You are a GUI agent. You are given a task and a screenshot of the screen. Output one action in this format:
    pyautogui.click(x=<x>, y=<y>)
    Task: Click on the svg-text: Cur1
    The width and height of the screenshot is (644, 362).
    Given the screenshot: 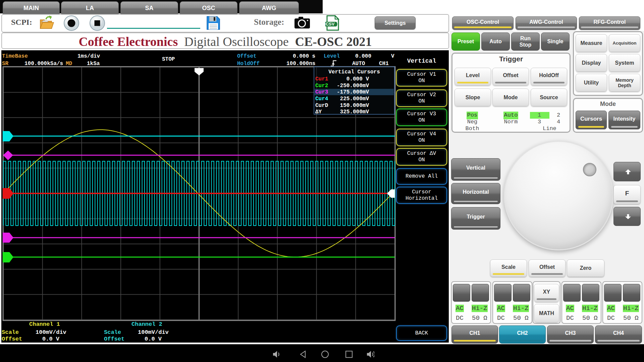 What is the action you would take?
    pyautogui.click(x=322, y=79)
    